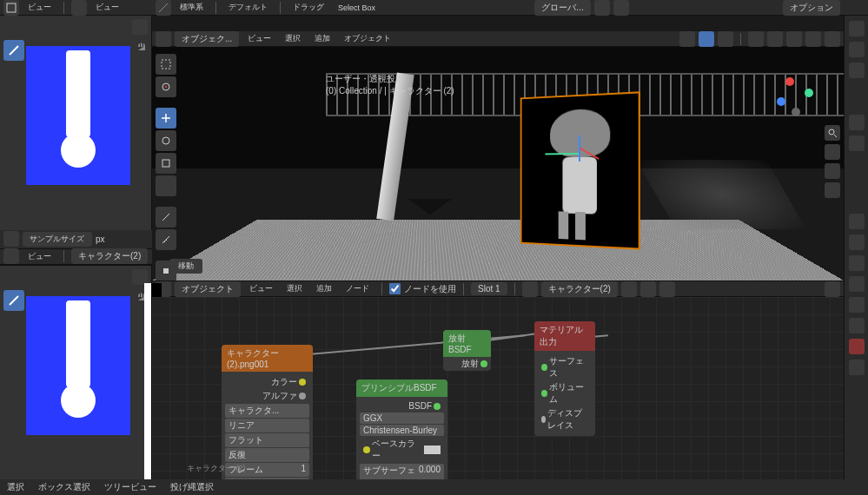 Image resolution: width=868 pixels, height=495 pixels. I want to click on status-select: 選択, so click(16, 487).